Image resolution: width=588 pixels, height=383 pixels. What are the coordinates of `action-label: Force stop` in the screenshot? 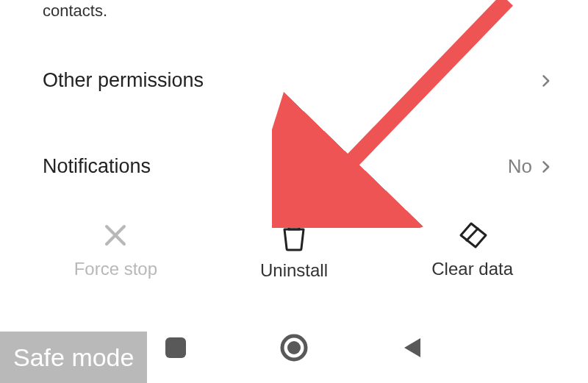 It's located at (116, 269).